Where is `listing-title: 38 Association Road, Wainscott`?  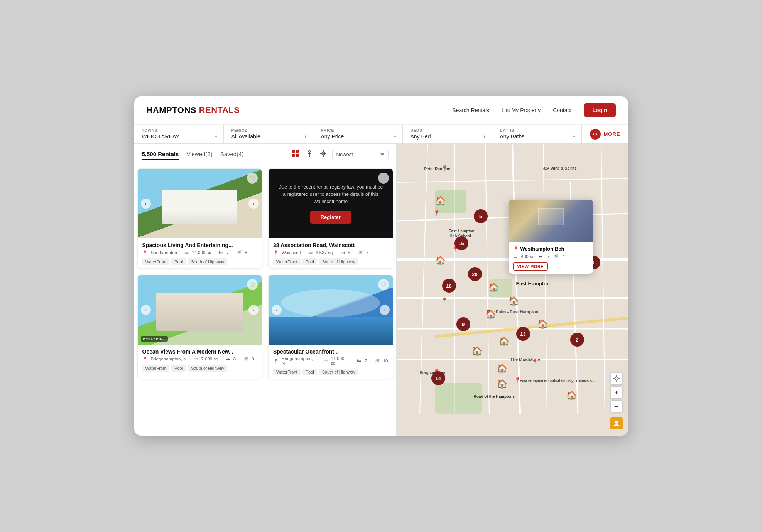 listing-title: 38 Association Road, Wainscott is located at coordinates (331, 245).